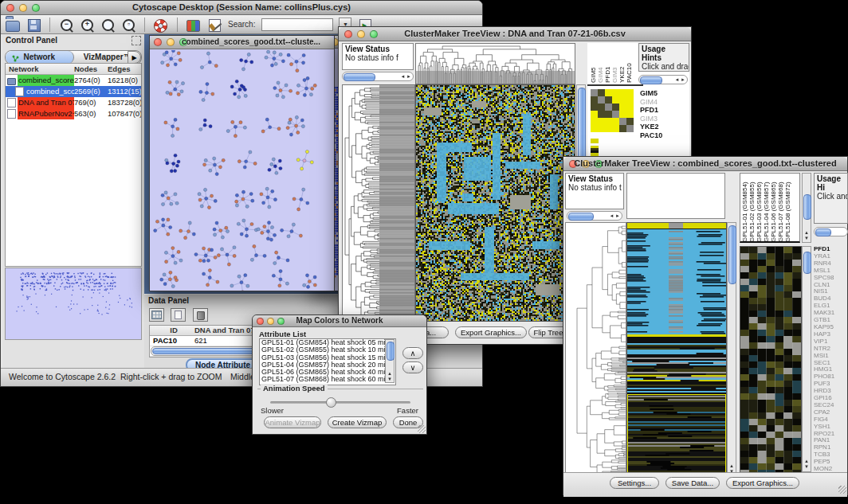 This screenshot has width=848, height=504. Describe the element at coordinates (134, 57) in the screenshot. I see `tab-overflow-arrow: ▶` at that location.